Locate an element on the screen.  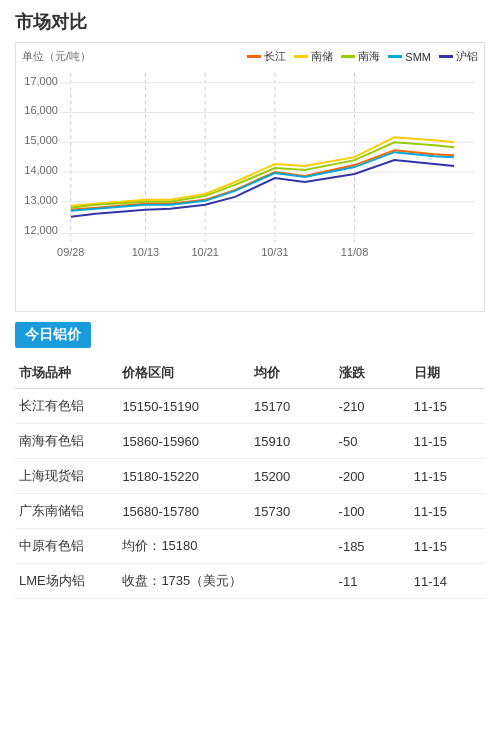
svg-text: 10/21 is located at coordinates (204, 252).